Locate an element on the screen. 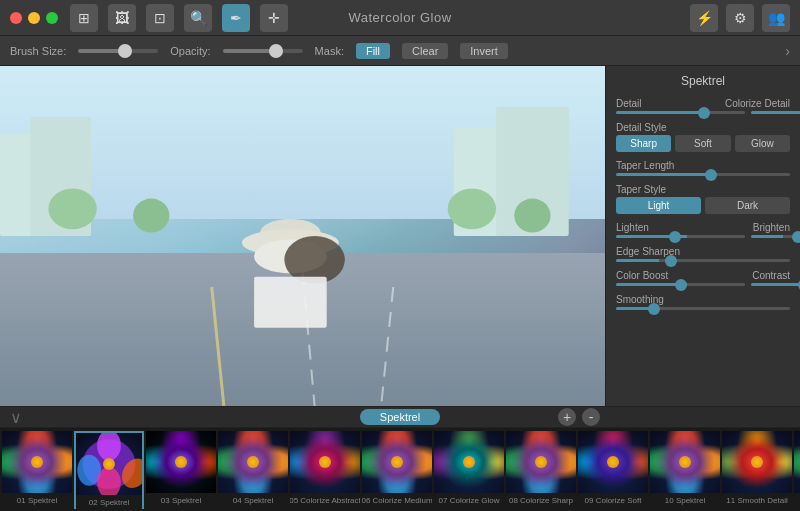  style-soft-button: Soft is located at coordinates (702, 144).